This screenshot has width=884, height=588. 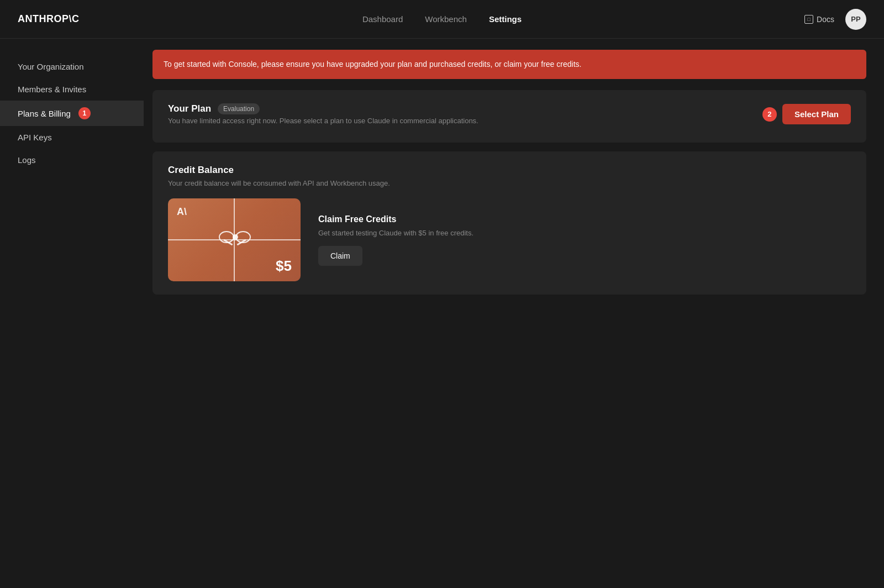 What do you see at coordinates (182, 212) in the screenshot?
I see `gift-card-logo: A\` at bounding box center [182, 212].